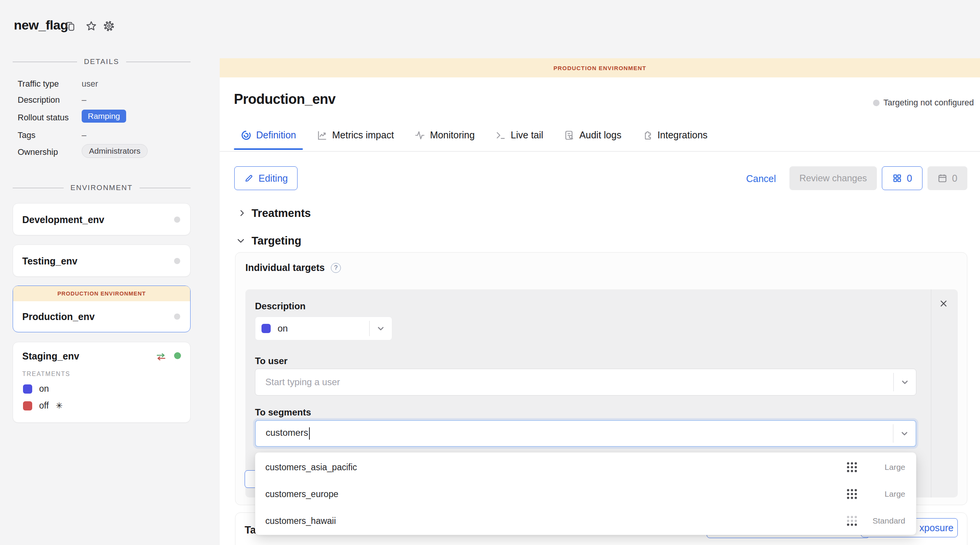 The image size is (980, 545). What do you see at coordinates (569, 135) in the screenshot?
I see `audit-logs-icon` at bounding box center [569, 135].